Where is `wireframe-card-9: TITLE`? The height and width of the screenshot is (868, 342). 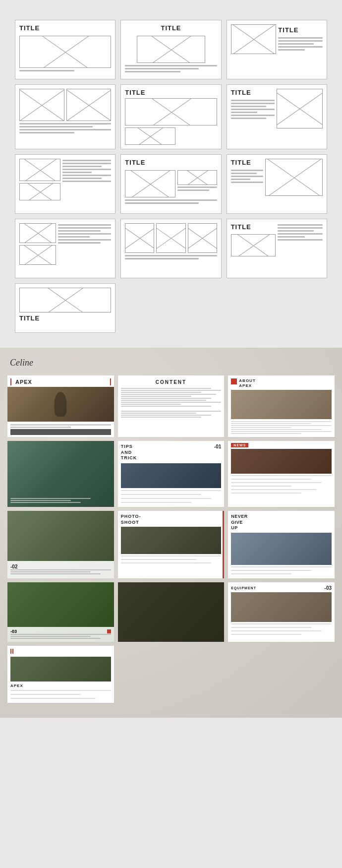
wireframe-card-9: TITLE is located at coordinates (277, 184).